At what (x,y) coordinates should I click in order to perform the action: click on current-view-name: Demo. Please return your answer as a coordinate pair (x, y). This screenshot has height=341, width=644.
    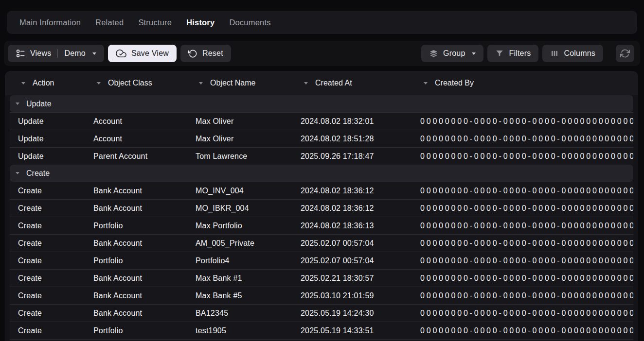
    Looking at the image, I should click on (75, 53).